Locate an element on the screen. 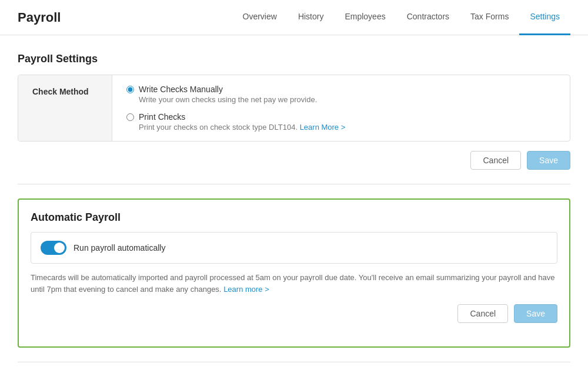 The width and height of the screenshot is (588, 377). nav-overview: Overview is located at coordinates (260, 18).